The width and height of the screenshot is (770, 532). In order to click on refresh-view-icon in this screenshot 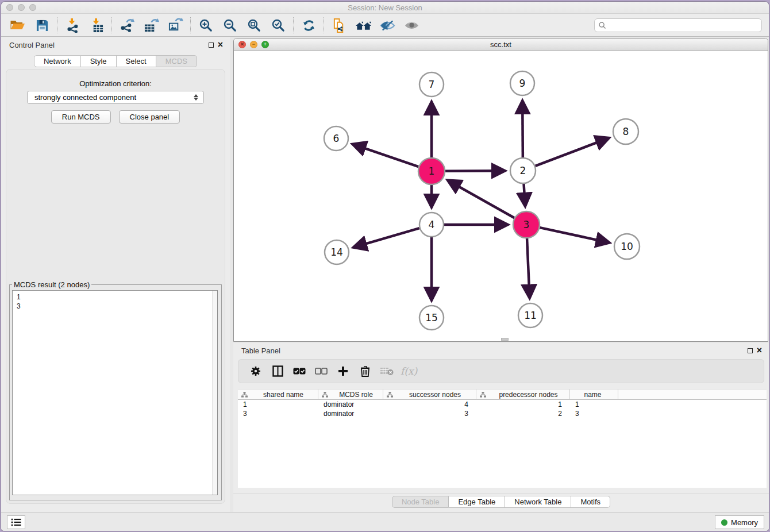, I will do `click(309, 25)`.